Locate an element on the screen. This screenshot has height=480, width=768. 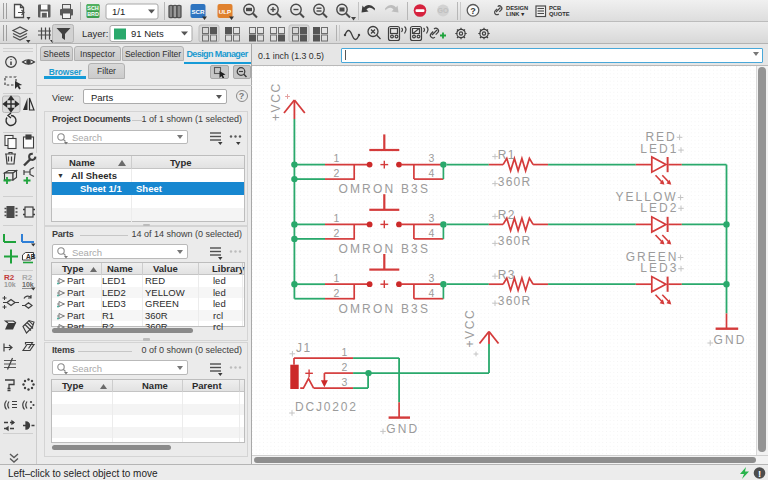
svg-text: J1 is located at coordinates (304, 348).